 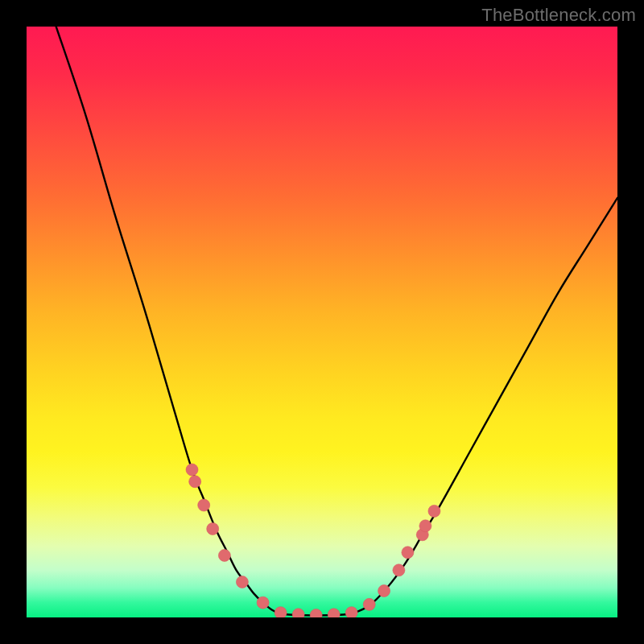 What do you see at coordinates (559, 15) in the screenshot?
I see `watermark-text: TheBottleneck.com` at bounding box center [559, 15].